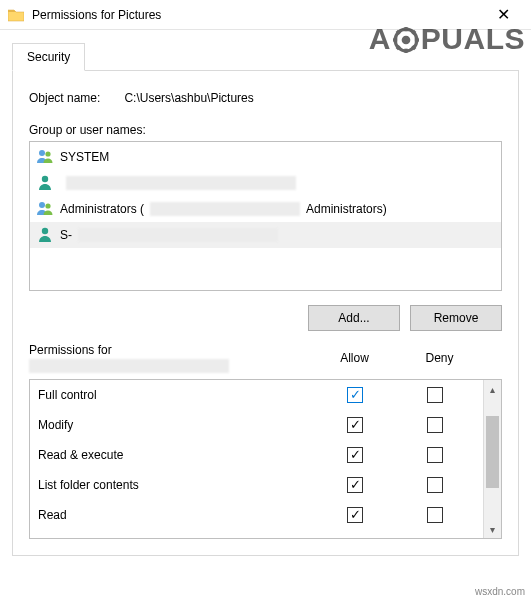 Image resolution: width=531 pixels, height=599 pixels. Describe the element at coordinates (266, 235) in the screenshot. I see `list-item: S-` at that location.